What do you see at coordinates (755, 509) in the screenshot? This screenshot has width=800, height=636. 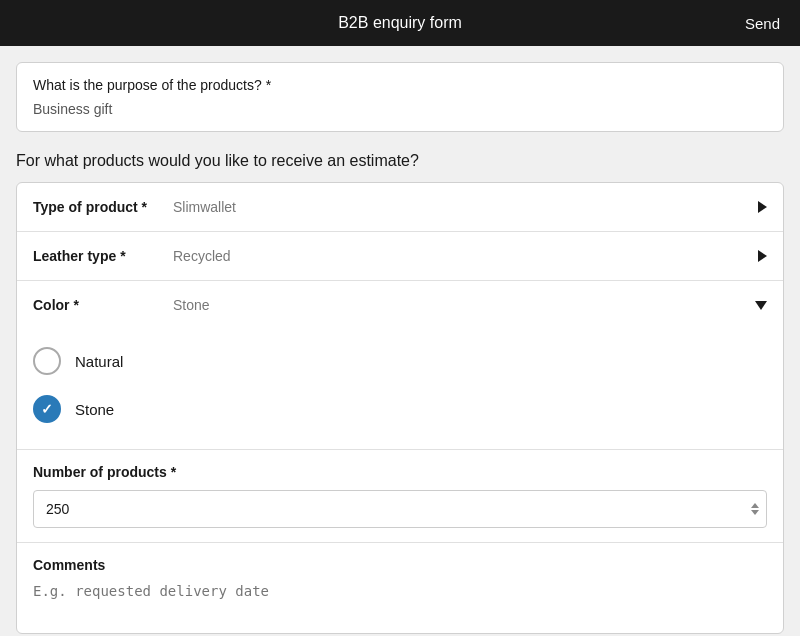 I see `stepper-arrows` at bounding box center [755, 509].